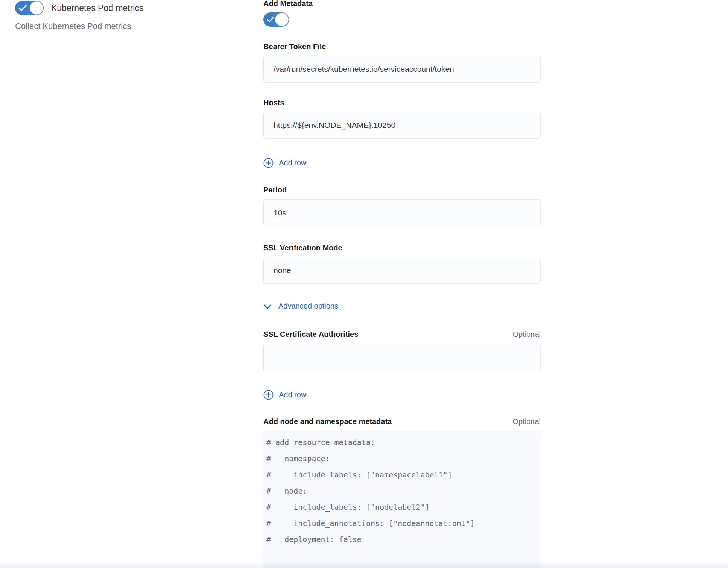 This screenshot has height=568, width=728. Describe the element at coordinates (285, 163) in the screenshot. I see `add-row-button-hosts: Add row` at that location.